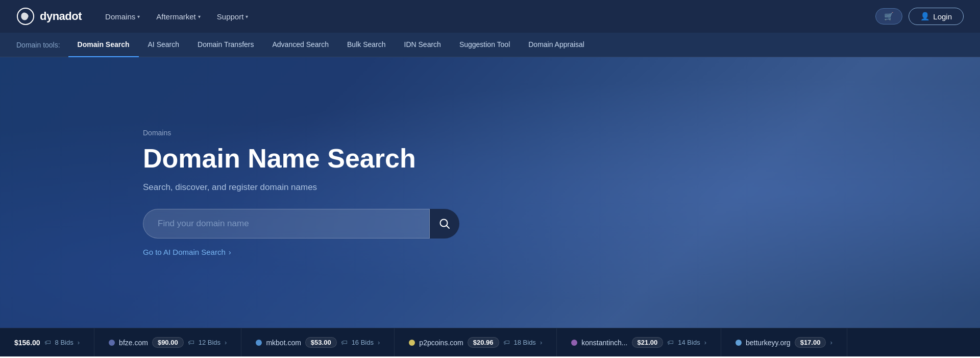 This screenshot has height=358, width=980. I want to click on ticker-item-1: bfze.com $90.00 🏷 12 Bids ›, so click(168, 342).